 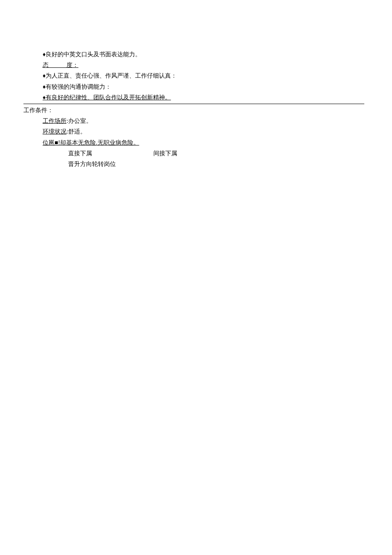 What do you see at coordinates (196, 76) in the screenshot?
I see `attitude-item: ♦为人正直、责任心强、作风严谨、工作仔细认真：` at bounding box center [196, 76].